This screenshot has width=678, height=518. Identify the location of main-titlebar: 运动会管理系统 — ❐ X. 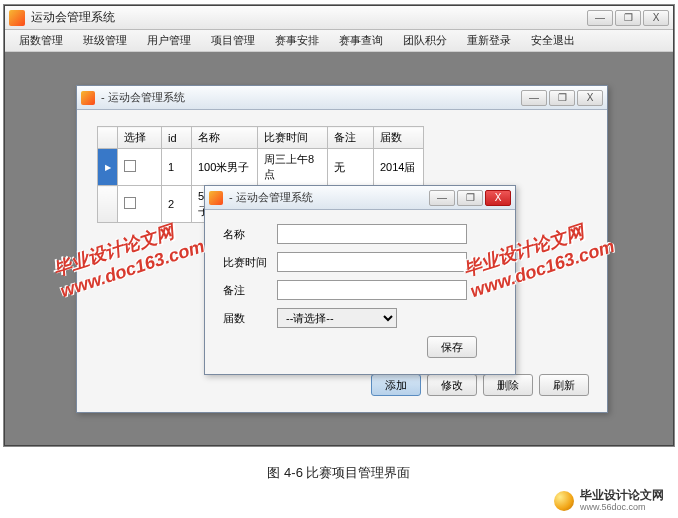
(339, 18).